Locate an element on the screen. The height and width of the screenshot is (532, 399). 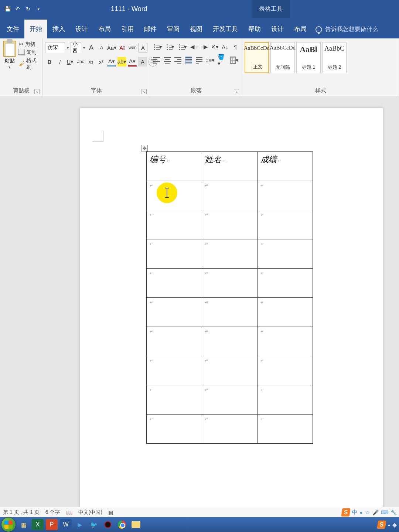
tab-insert: 插入 is located at coordinates (59, 29).